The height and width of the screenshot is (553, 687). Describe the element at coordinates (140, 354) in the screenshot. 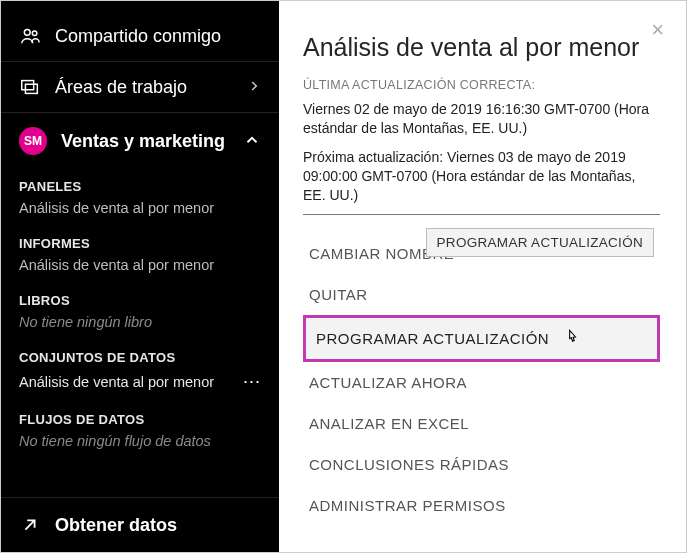

I see `section-header-datasets: CONJUNTOS DE DATOS` at that location.